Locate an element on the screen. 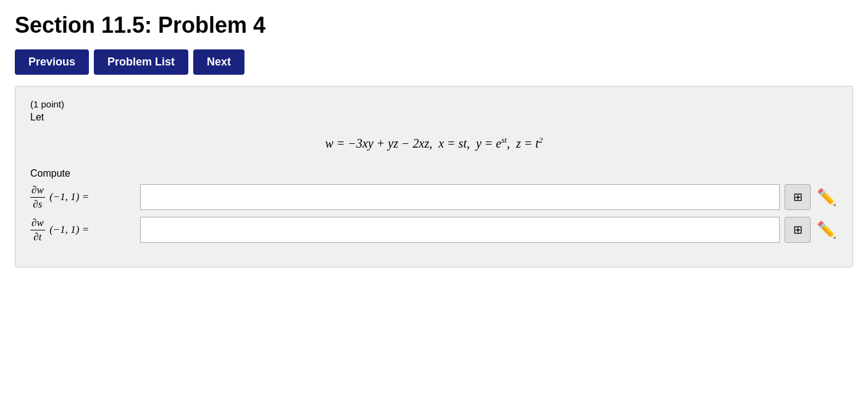  grid-icon-ds: ⊞ is located at coordinates (798, 197).